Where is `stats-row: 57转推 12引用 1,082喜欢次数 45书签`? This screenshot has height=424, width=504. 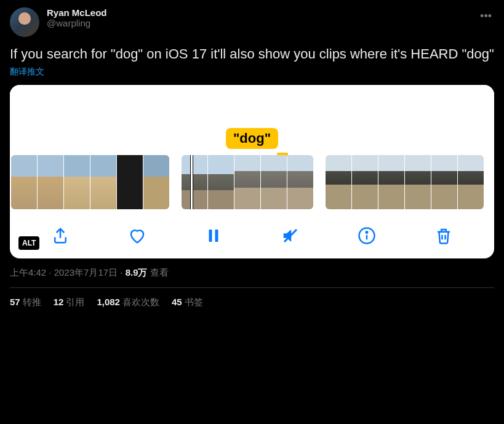
stats-row: 57转推 12引用 1,082喜欢次数 45书签 is located at coordinates (252, 303).